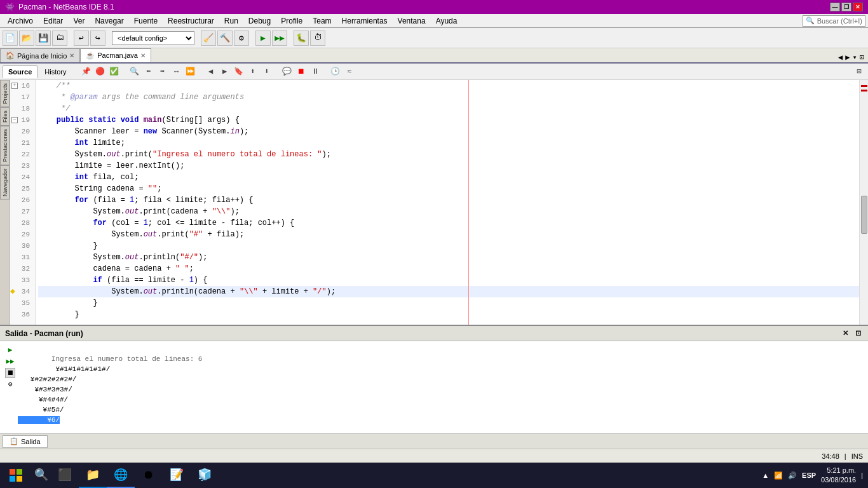 This screenshot has height=488, width=868. Describe the element at coordinates (65, 475) in the screenshot. I see `task-view-btn: ⬛` at that location.